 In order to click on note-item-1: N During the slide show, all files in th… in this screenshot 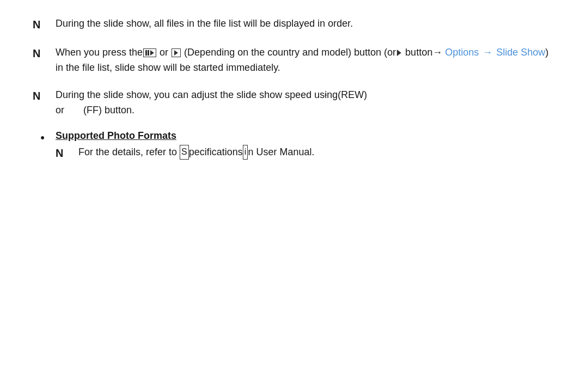, I will do `click(294, 25)`.